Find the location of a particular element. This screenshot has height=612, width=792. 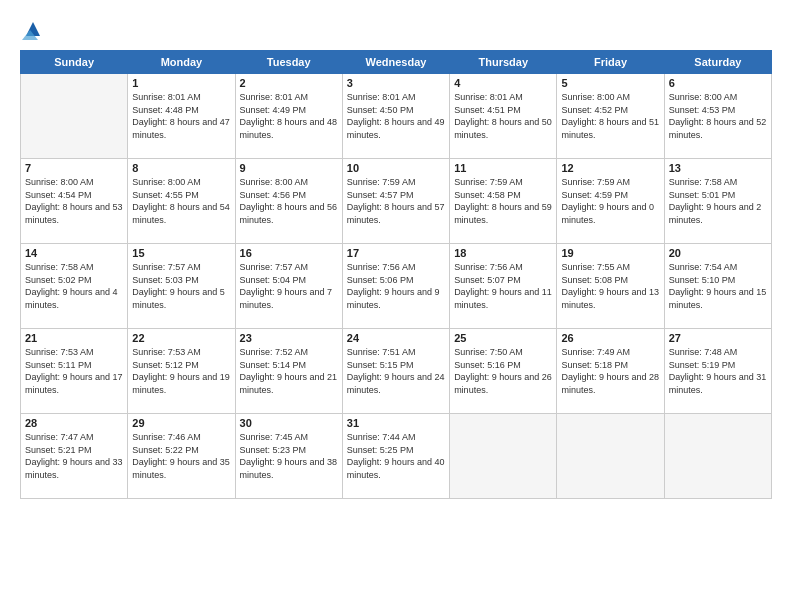

day-info: Sunrise: 7:51 AMSunset: 5:15 PMDaylight:… is located at coordinates (396, 371).